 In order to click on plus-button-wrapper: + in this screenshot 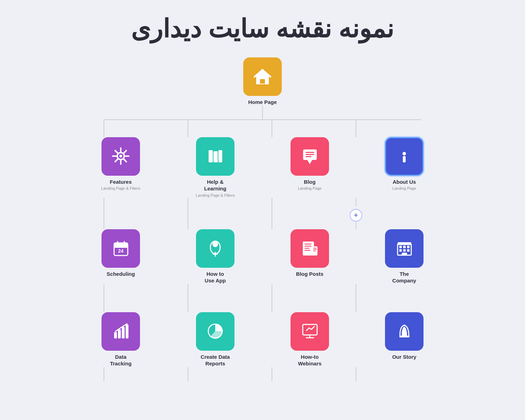, I will do `click(356, 215)`.